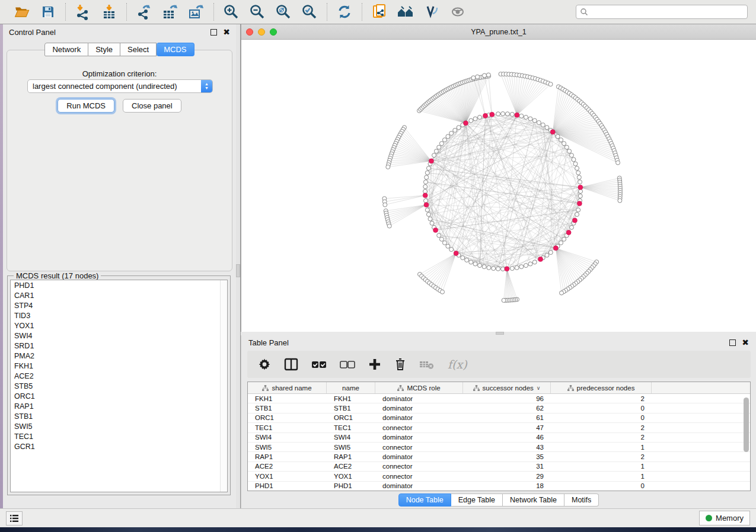  Describe the element at coordinates (170, 12) in the screenshot. I see `export-table-icon` at that location.